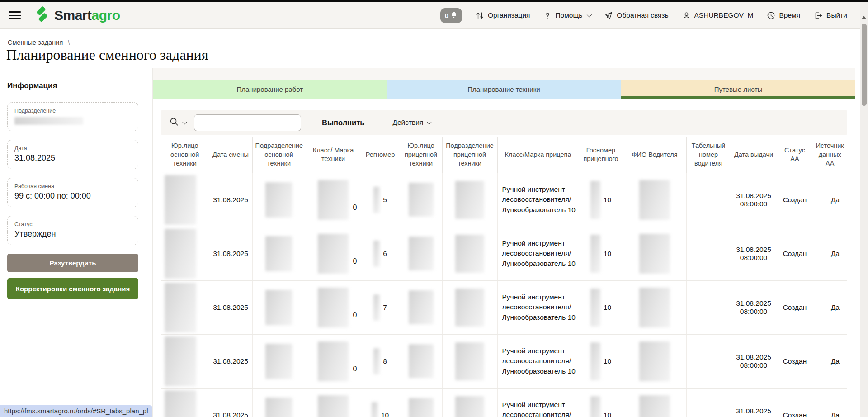  Describe the element at coordinates (655, 155) in the screenshot. I see `column-header: ФИО Водителя` at that location.